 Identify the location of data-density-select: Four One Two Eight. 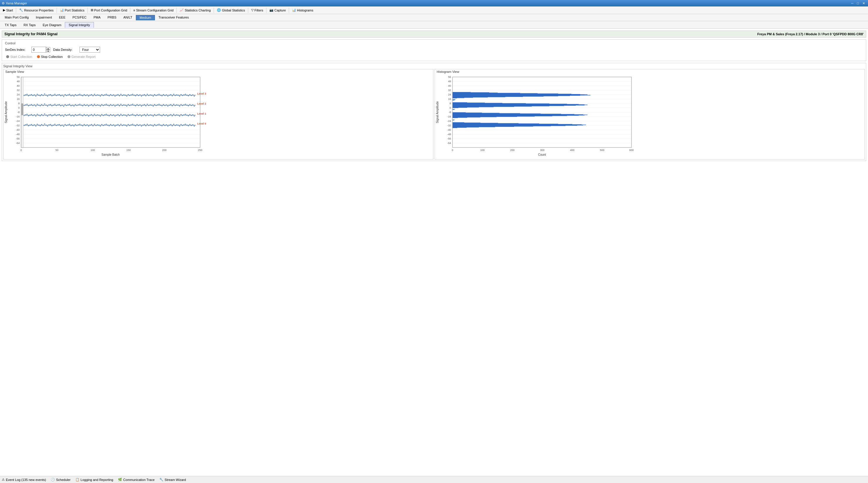
(90, 50).